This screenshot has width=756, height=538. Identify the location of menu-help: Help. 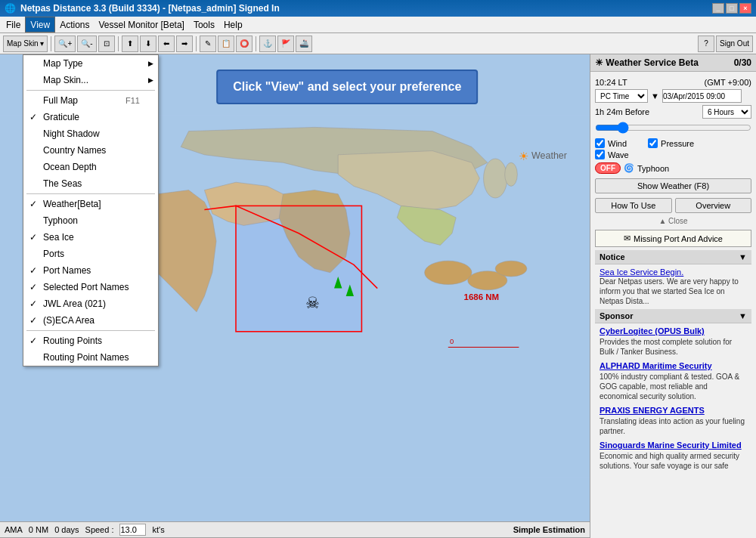
(233, 24).